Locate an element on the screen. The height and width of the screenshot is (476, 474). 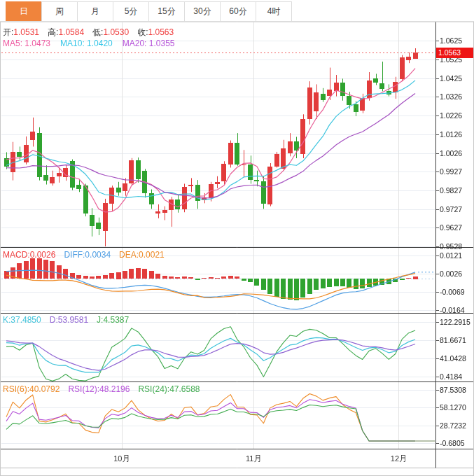
axis-tick-label: 0.9727 is located at coordinates (451, 209).